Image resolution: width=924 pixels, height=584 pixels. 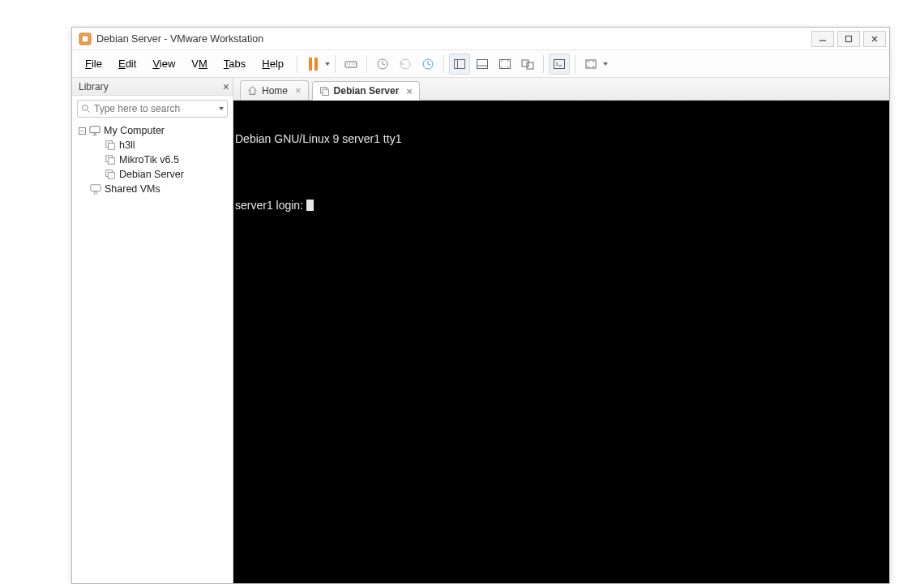 What do you see at coordinates (152, 174) in the screenshot?
I see `tree-label: Debian Server` at bounding box center [152, 174].